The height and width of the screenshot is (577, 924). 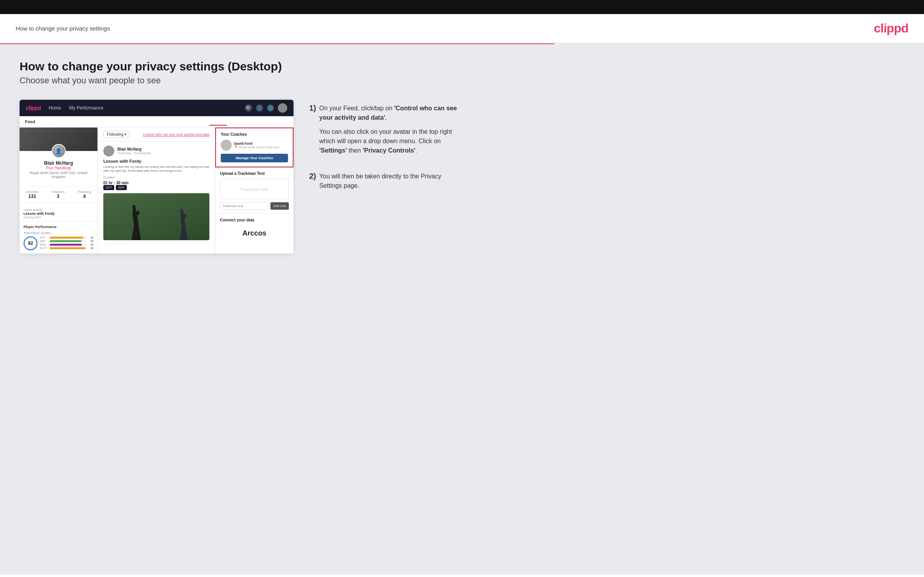 What do you see at coordinates (184, 225) in the screenshot?
I see `golfer2-silhouette` at bounding box center [184, 225].